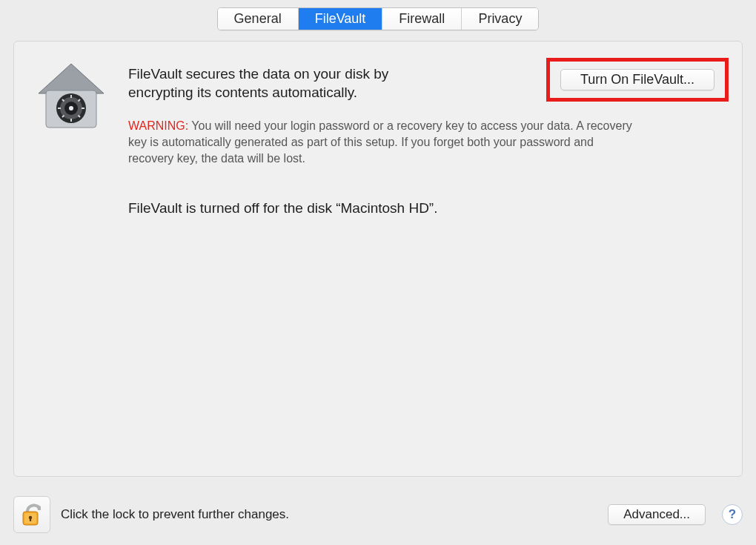 This screenshot has height=545, width=756. Describe the element at coordinates (288, 83) in the screenshot. I see `filevault-description: FileVault secures the data on your disk …` at that location.